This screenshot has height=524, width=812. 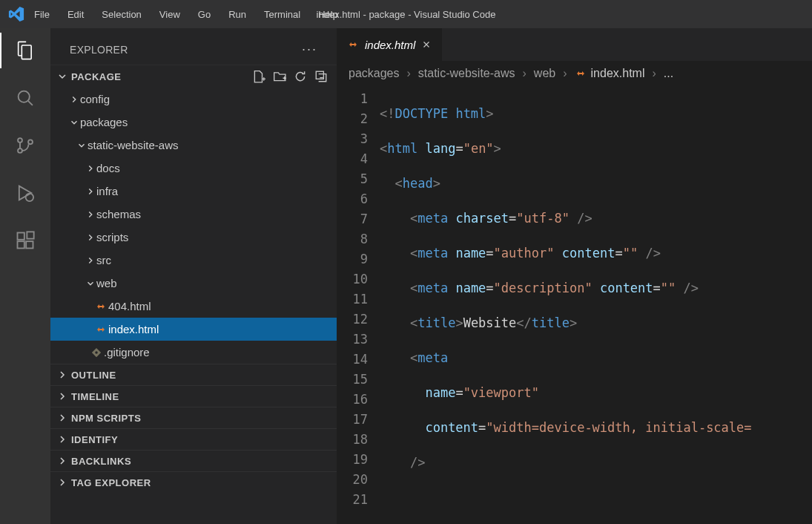 What do you see at coordinates (25, 193) in the screenshot?
I see `activity-run-debug-icon` at bounding box center [25, 193].